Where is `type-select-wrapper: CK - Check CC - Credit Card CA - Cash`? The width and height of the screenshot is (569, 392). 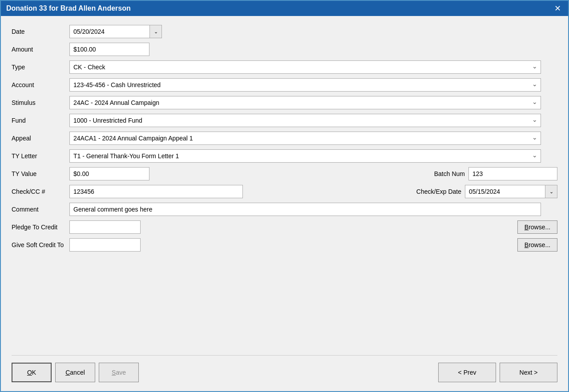
type-select-wrapper: CK - Check CC - Credit Card CA - Cash is located at coordinates (305, 67).